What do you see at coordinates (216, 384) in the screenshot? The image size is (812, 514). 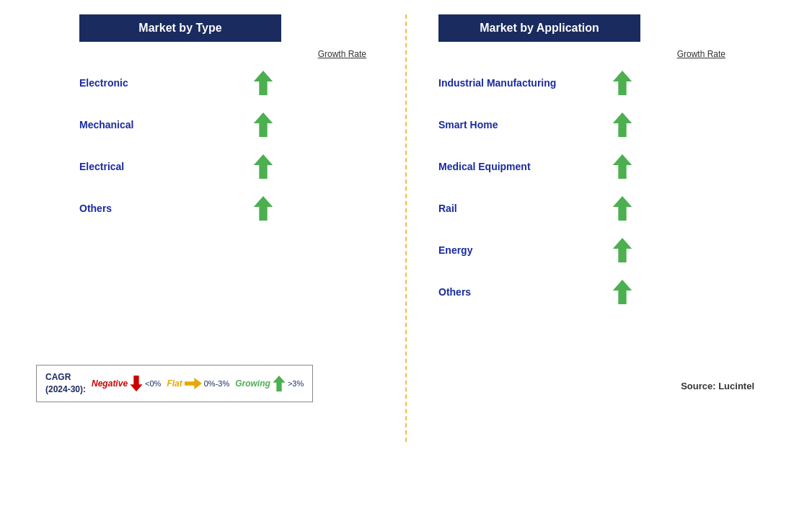 I see `legend-flat-range: 0%-3%` at bounding box center [216, 384].